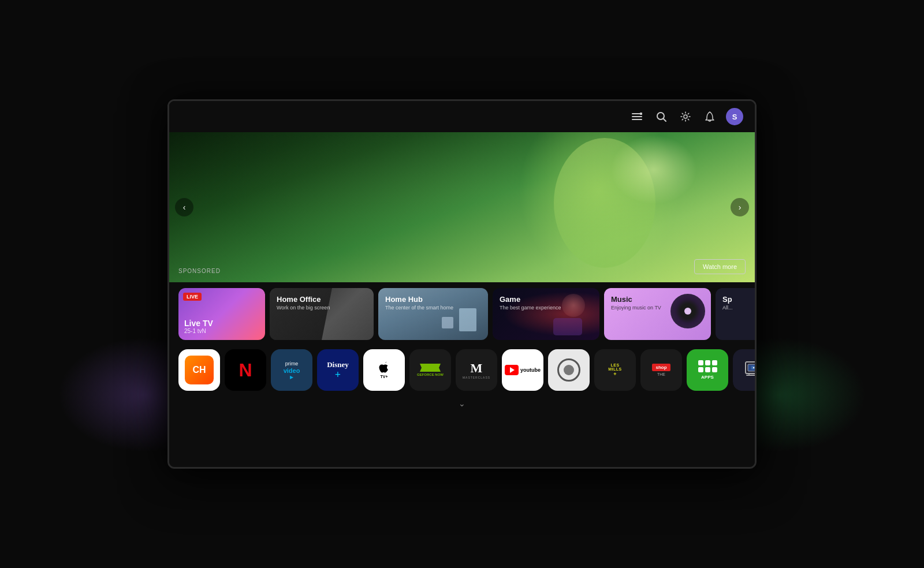 This screenshot has width=924, height=568. Describe the element at coordinates (546, 314) in the screenshot. I see `category-game: Game The best game experience` at that location.